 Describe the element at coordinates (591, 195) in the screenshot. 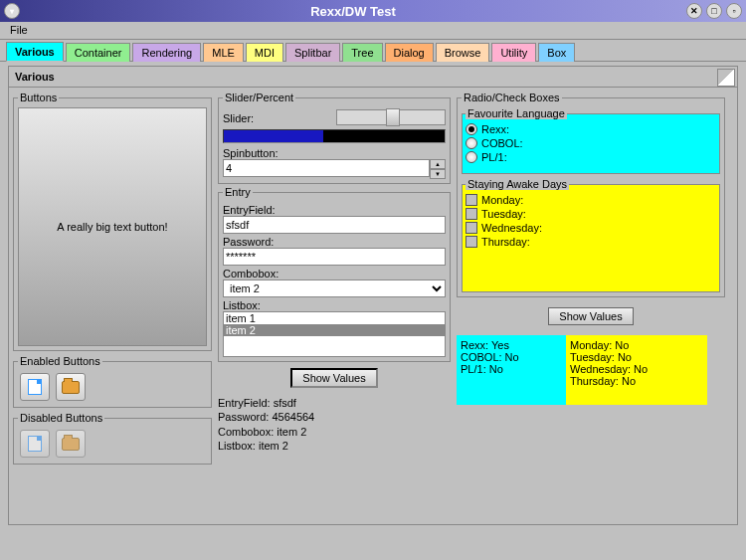

I see `group-radio-check: Radio/Check Boxes Favourite Language Rex…` at that location.